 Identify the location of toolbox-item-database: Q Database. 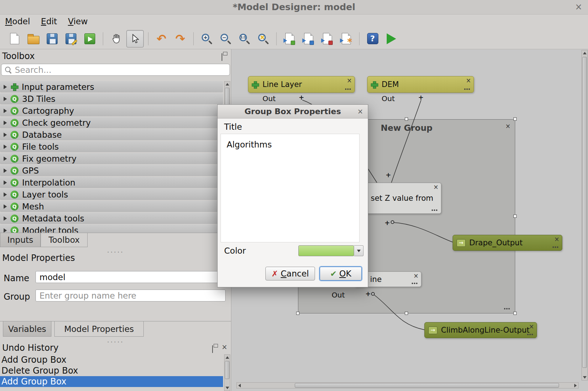
(112, 135).